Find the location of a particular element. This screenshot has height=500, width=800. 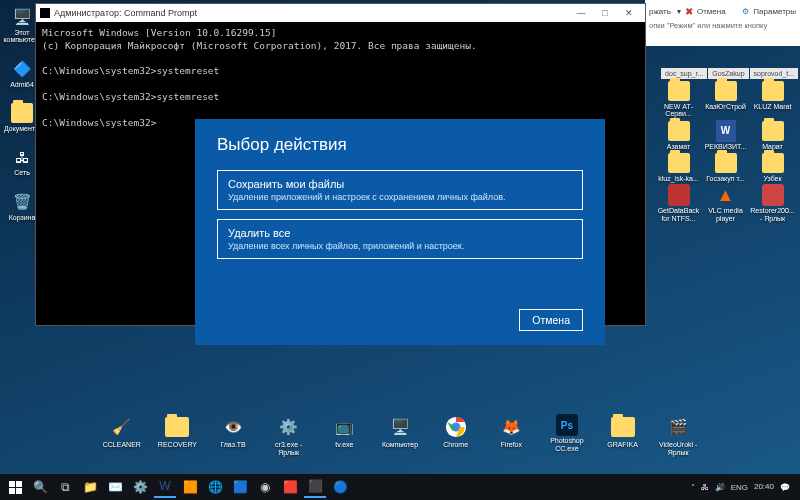

folder-item: kluz_isk-ka... is located at coordinates (678, 167).